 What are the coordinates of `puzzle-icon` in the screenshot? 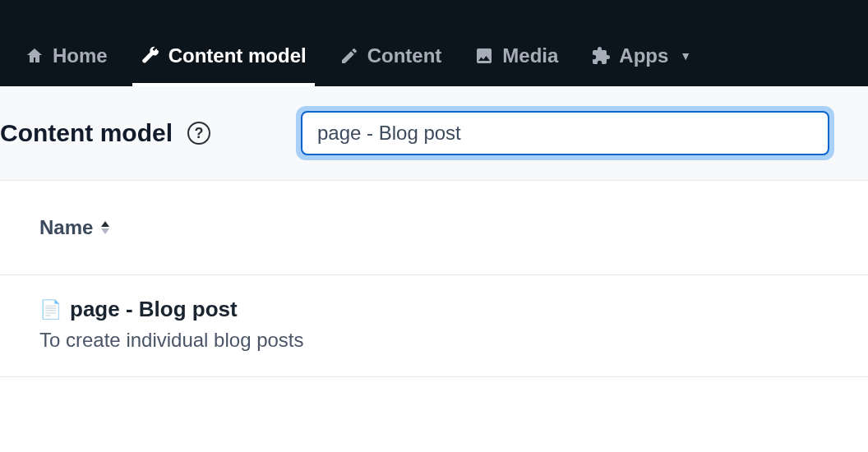 It's located at (601, 56).